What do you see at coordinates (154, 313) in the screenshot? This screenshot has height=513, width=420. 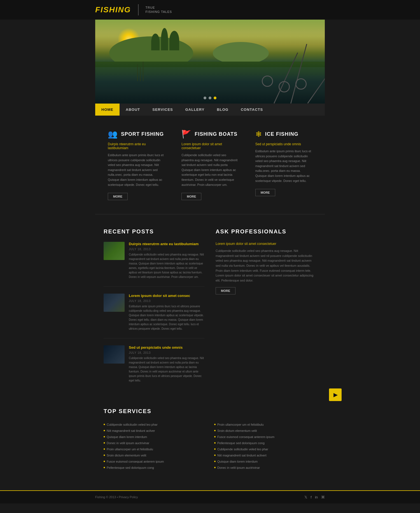 I see `recent-posts-column: RECENT POSTS Duirpis nteerutrm ante eu l…` at bounding box center [154, 313].